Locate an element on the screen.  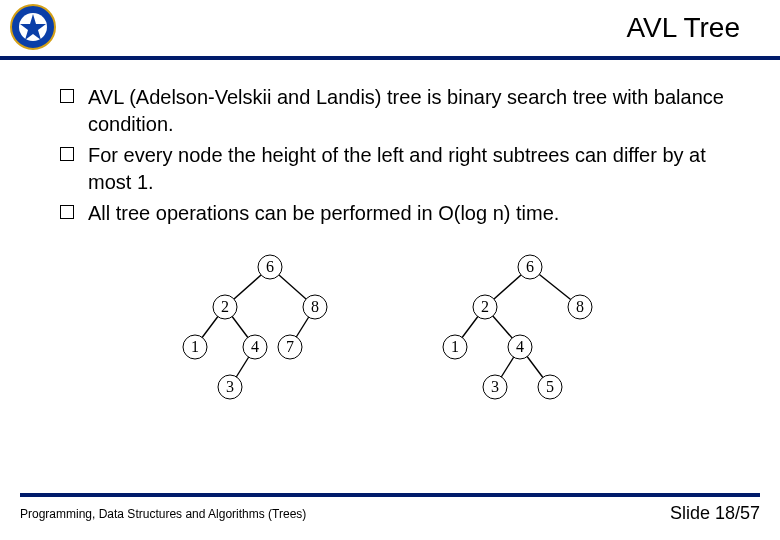
node-label: 7 is located at coordinates (290, 346).